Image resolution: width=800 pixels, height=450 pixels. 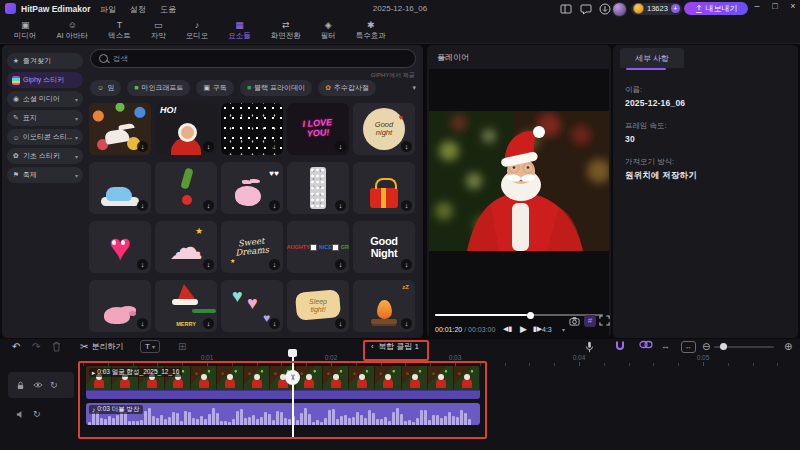 What do you see at coordinates (586, 9) in the screenshot?
I see `feedback-chat-icon` at bounding box center [586, 9].